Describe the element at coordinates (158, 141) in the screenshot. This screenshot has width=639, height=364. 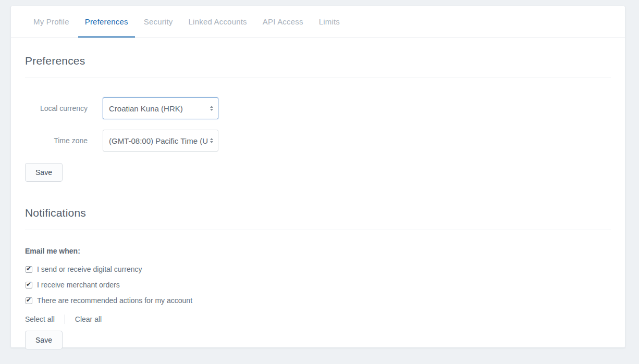
I see `time-zone-value: (GMT-08:00) Pacific Time (US` at that location.